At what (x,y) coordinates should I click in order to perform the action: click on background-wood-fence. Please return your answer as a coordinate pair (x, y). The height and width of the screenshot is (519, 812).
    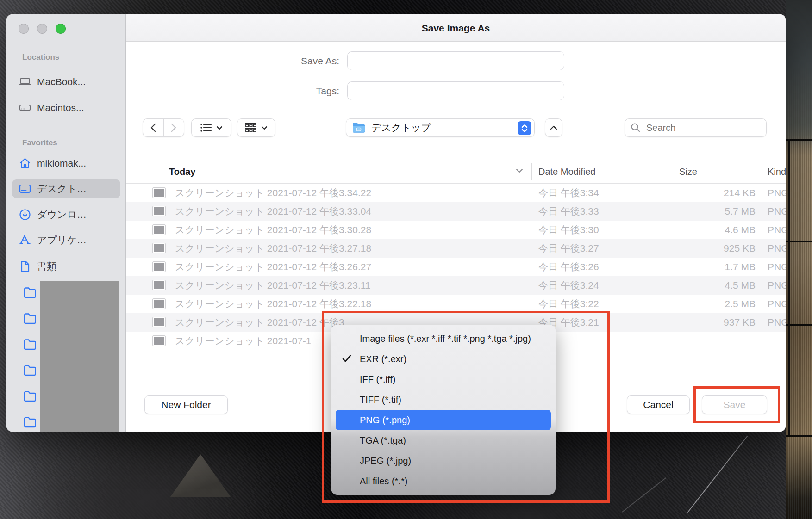
    Looking at the image, I should click on (799, 260).